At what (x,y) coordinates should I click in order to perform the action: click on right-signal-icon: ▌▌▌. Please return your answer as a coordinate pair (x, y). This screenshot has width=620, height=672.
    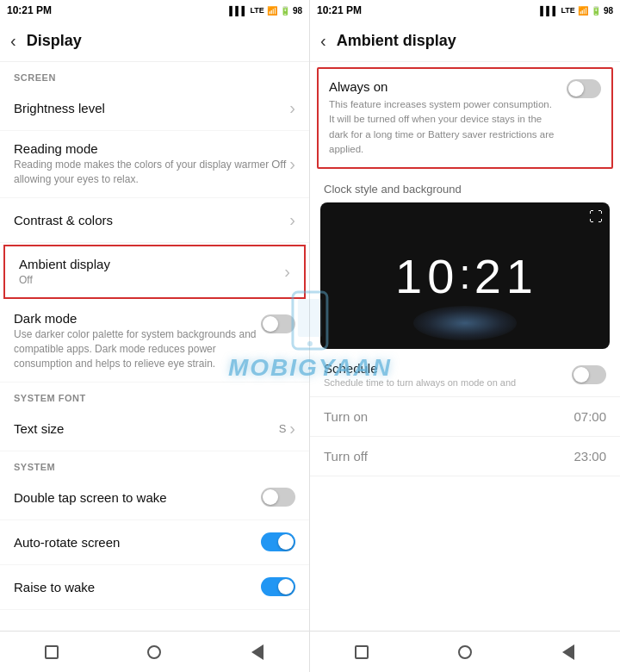
    Looking at the image, I should click on (549, 10).